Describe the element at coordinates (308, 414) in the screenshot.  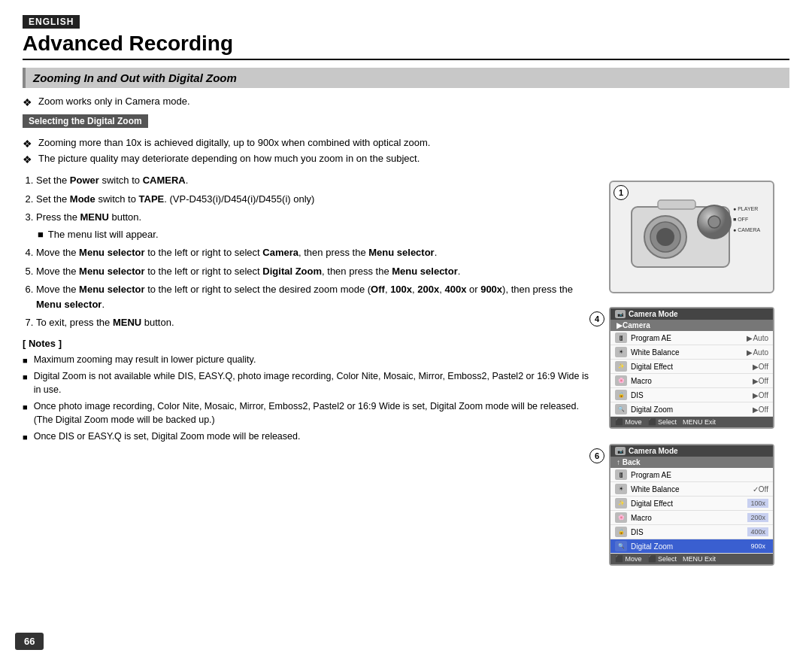
I see `note-3: ■ Once photo image recording, Color Nite…` at that location.